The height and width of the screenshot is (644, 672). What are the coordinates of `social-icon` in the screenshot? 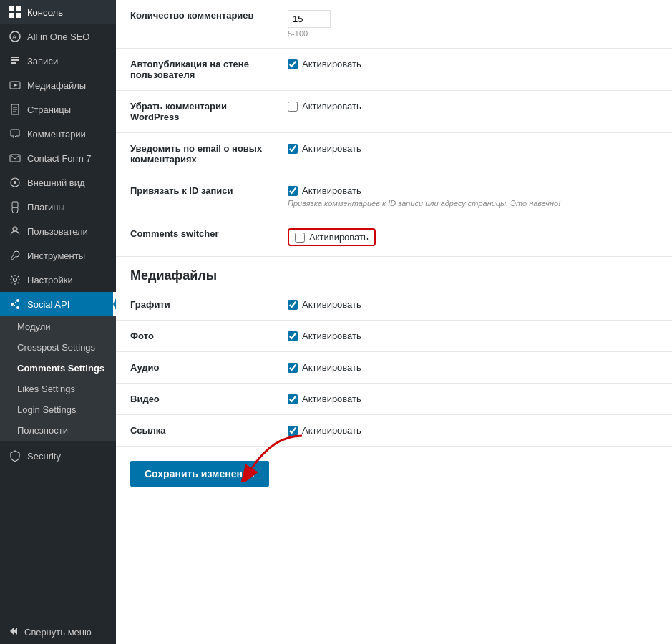 It's located at (15, 304).